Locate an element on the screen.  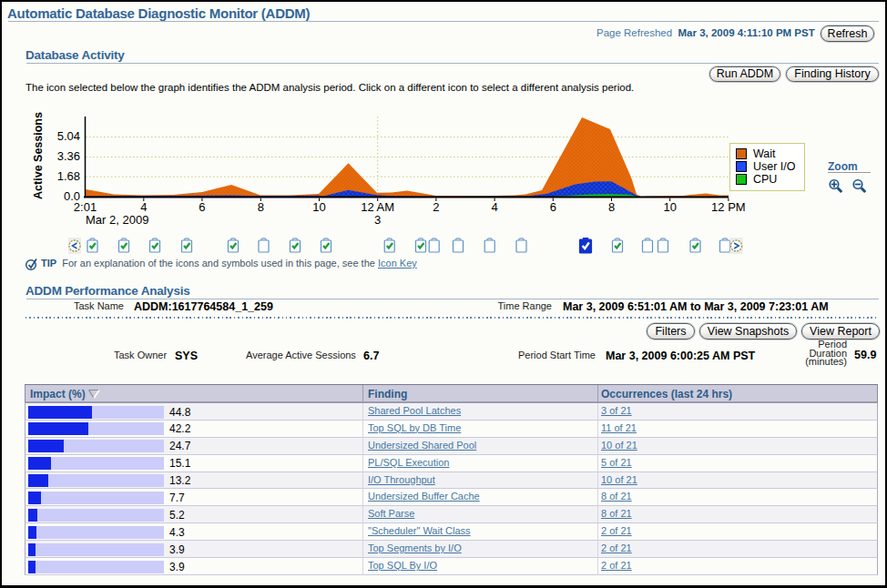
svg-text: 1.68 is located at coordinates (69, 177).